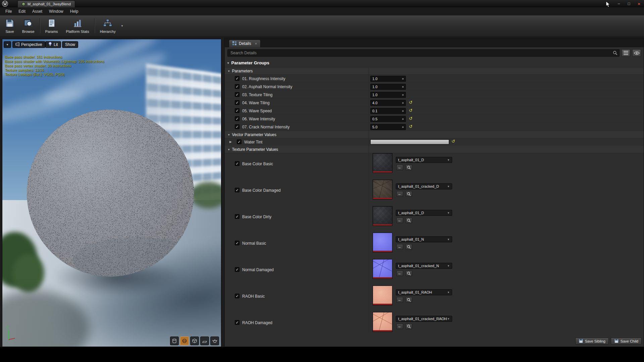  I want to click on lit-mode-button: Lit, so click(53, 45).